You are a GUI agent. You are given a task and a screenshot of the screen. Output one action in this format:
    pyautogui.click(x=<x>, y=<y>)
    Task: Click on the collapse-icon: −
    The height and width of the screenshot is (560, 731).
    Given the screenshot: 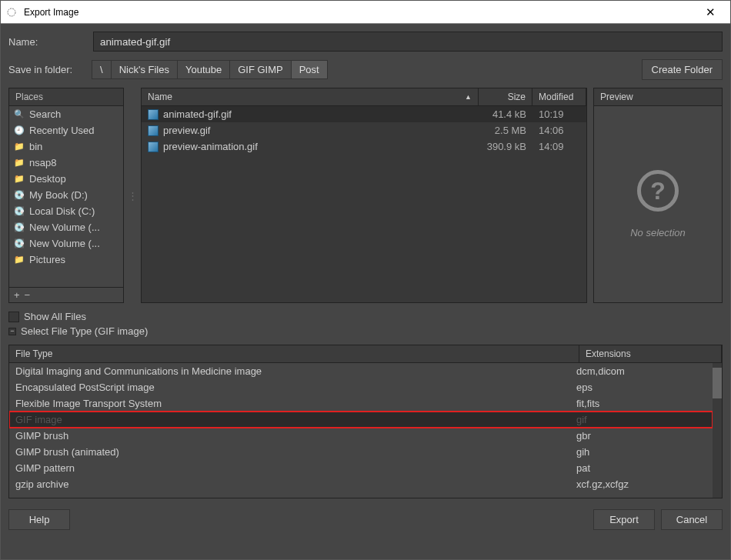 What is the action you would take?
    pyautogui.click(x=12, y=332)
    